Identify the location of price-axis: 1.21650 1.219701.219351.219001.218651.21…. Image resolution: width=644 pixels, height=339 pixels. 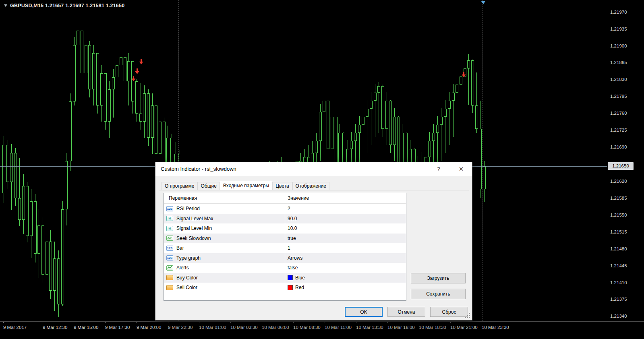
(626, 161).